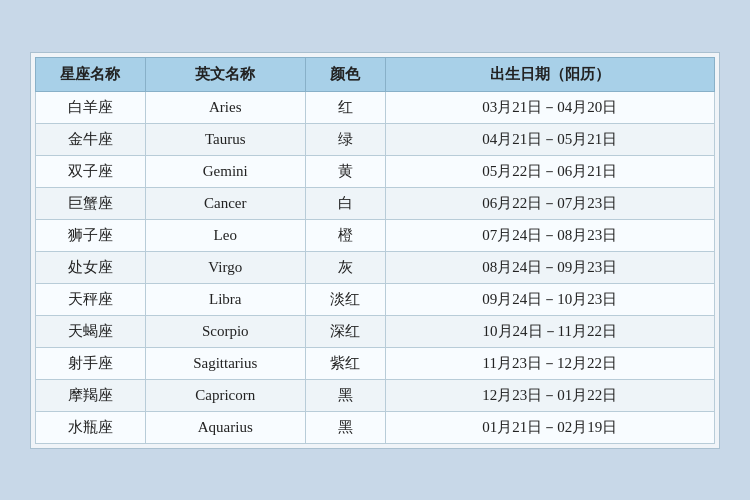 This screenshot has width=750, height=500. Describe the element at coordinates (376, 235) in the screenshot. I see `table-row: 狮子座Leo橙07月24日－08月23日` at that location.